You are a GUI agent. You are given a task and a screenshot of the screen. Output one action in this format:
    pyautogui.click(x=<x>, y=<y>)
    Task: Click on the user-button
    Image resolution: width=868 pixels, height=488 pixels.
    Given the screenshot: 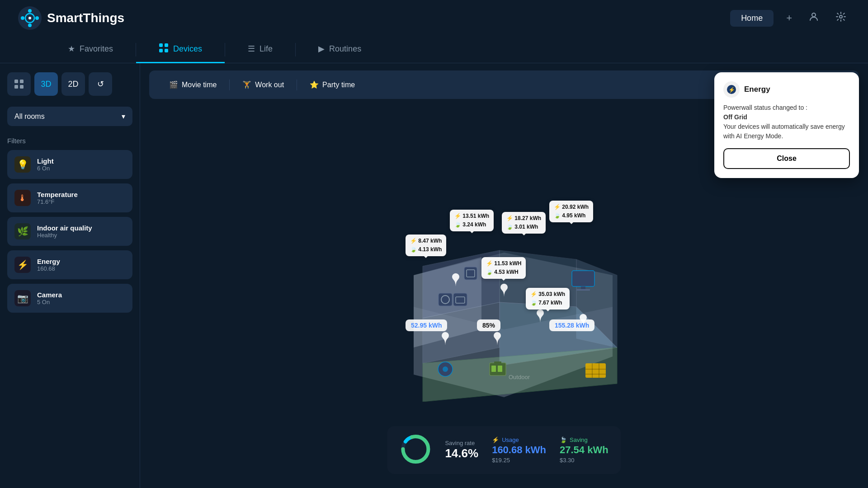 What is the action you would take?
    pyautogui.click(x=814, y=18)
    